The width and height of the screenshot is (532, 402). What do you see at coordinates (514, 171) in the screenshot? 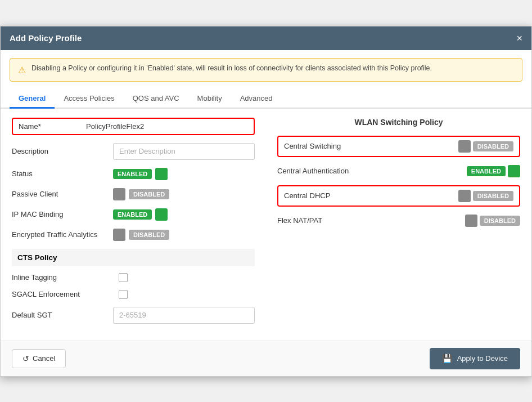
I see `central-auth-switch` at bounding box center [514, 171].